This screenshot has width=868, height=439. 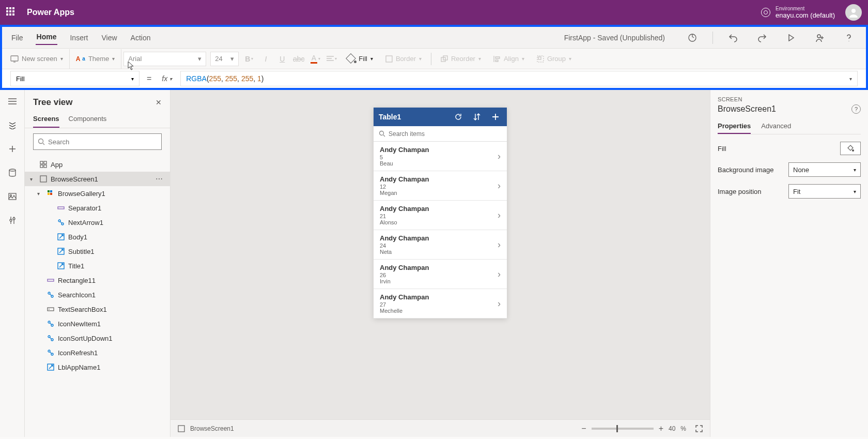 I want to click on list-item: Andy Champan24Neta›, so click(x=440, y=245).